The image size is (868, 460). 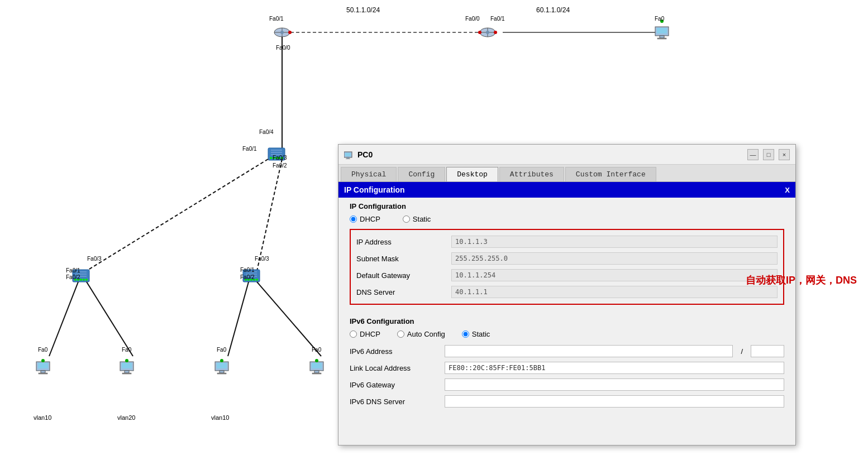 I want to click on dialog-titlebar: PC0 — □ ×, so click(x=567, y=155).